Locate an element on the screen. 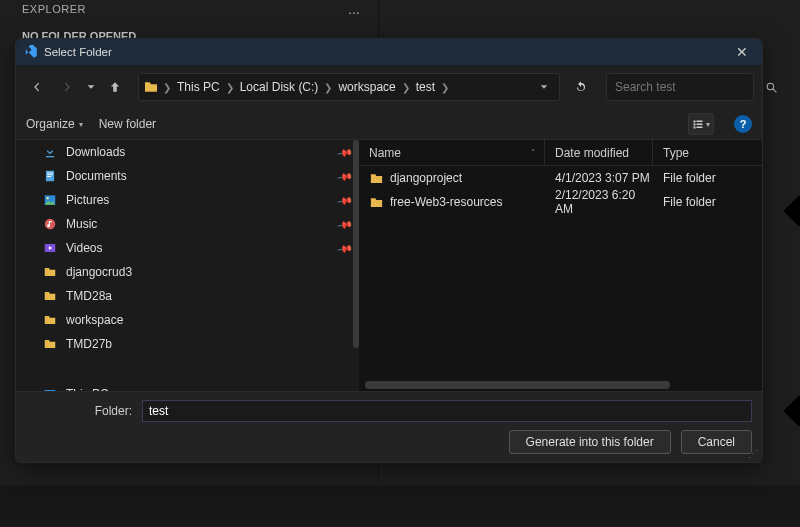 The height and width of the screenshot is (527, 800). resize-grip-icon: ⋰ is located at coordinates (753, 454).